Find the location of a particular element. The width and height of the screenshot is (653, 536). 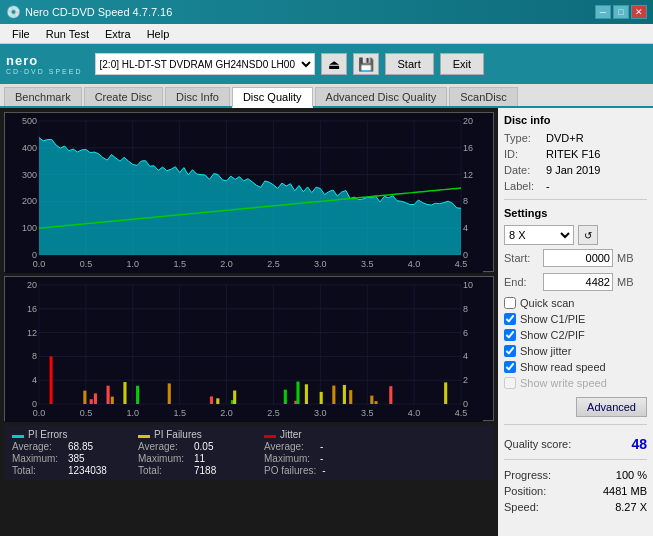

quick-scan-row: Quick scan is located at coordinates (576, 303).